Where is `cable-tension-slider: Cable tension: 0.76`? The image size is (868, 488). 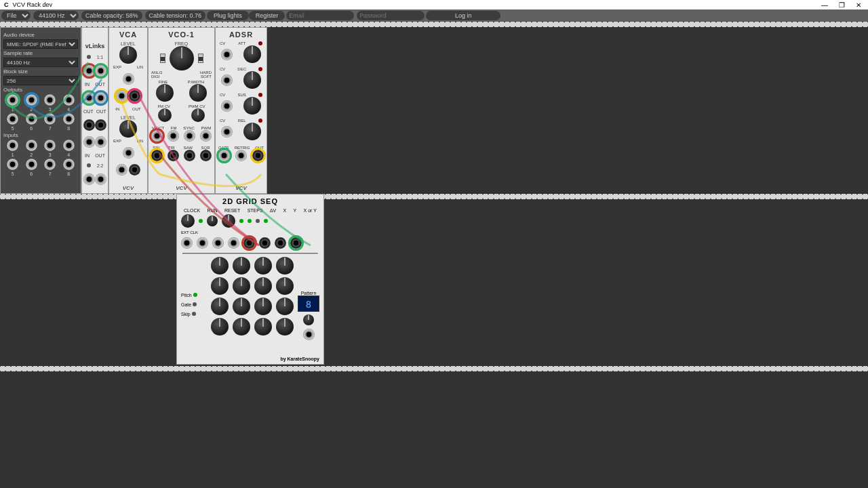 cable-tension-slider: Cable tension: 0.76 is located at coordinates (176, 16).